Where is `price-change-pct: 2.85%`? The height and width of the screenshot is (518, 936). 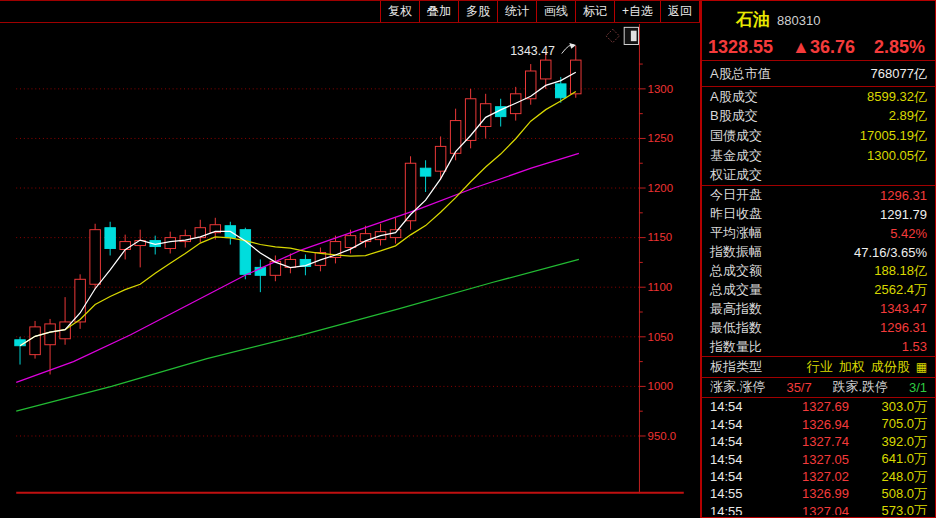
price-change-pct: 2.85% is located at coordinates (900, 48).